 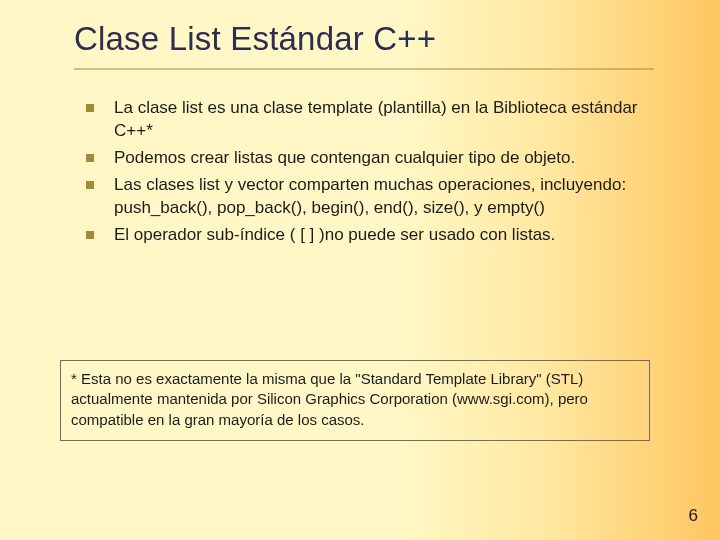 I want to click on list-item: Podemos crear listas que contengan cualq…, so click(x=366, y=158).